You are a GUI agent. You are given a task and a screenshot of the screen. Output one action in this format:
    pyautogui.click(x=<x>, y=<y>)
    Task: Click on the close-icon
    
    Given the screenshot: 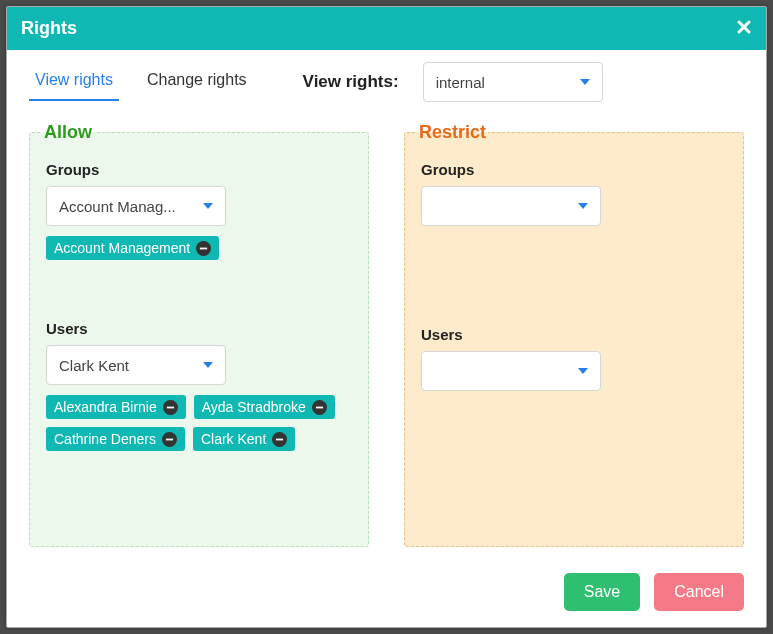 What is the action you would take?
    pyautogui.click(x=744, y=28)
    